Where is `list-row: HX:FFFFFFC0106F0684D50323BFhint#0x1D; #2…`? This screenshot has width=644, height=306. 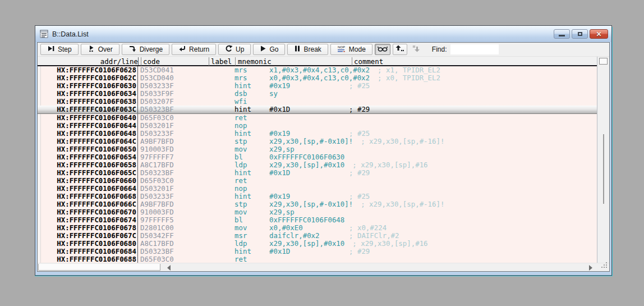
list-row: HX:FFFFFFC0106F0684D50323BFhint#0x1D; #2… is located at coordinates (318, 252).